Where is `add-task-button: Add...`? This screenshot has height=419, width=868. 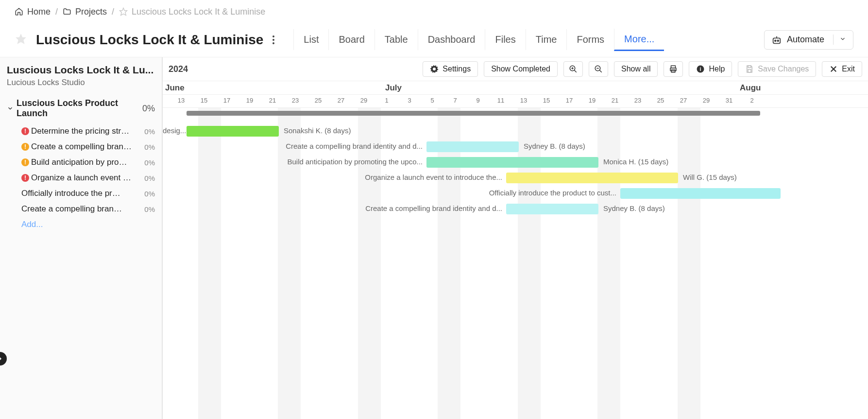 add-task-button: Add... is located at coordinates (81, 225).